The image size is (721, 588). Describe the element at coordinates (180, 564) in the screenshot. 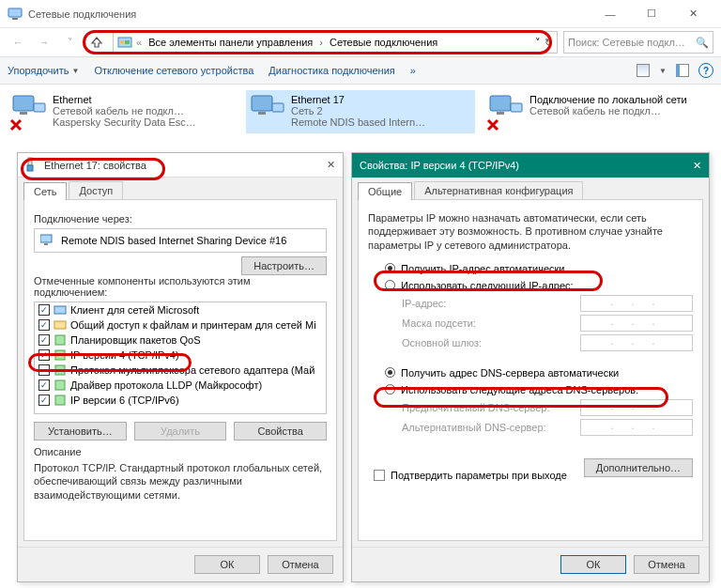

I see `dialog-footer: ОК Отмена` at that location.